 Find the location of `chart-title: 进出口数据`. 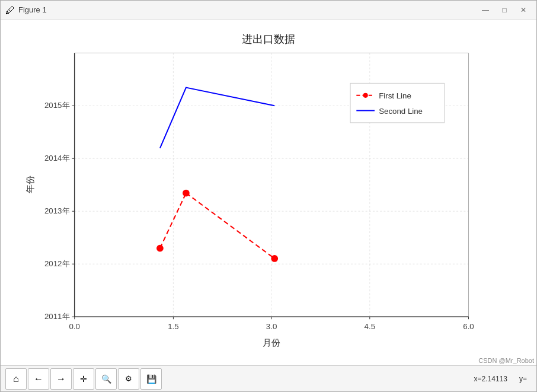

chart-title: 进出口数据 is located at coordinates (268, 39).